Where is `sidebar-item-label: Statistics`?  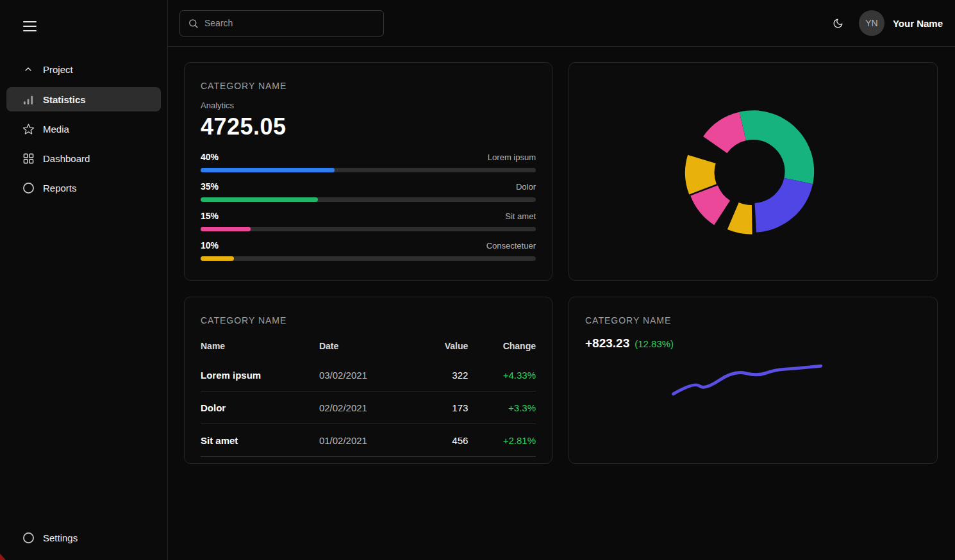 sidebar-item-label: Statistics is located at coordinates (64, 100).